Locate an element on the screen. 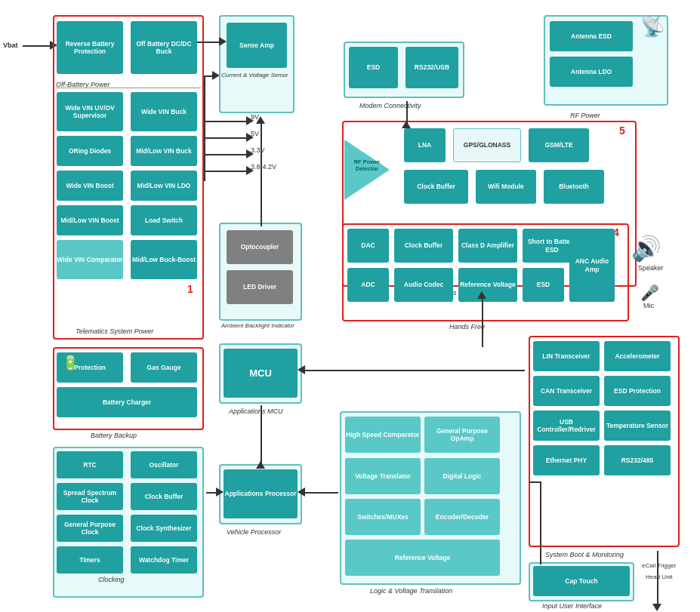 The width and height of the screenshot is (700, 612). off-battery-buck-block: Off Battery DC/DC Buck is located at coordinates (164, 48).